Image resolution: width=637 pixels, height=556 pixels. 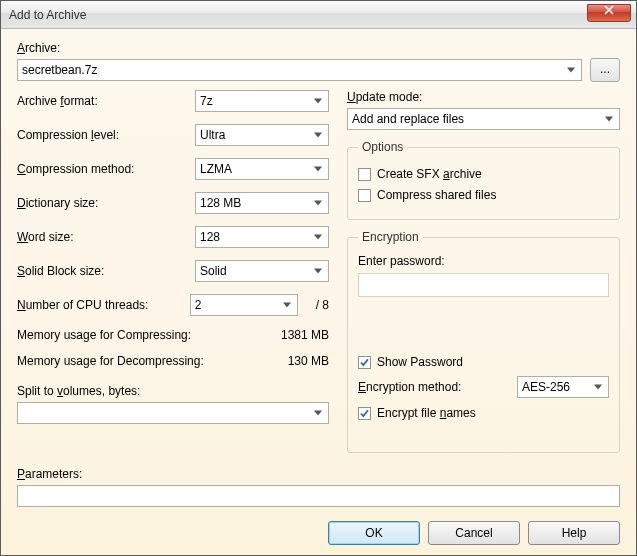 What do you see at coordinates (106, 203) in the screenshot?
I see `dict-label: Dictionary size:` at bounding box center [106, 203].